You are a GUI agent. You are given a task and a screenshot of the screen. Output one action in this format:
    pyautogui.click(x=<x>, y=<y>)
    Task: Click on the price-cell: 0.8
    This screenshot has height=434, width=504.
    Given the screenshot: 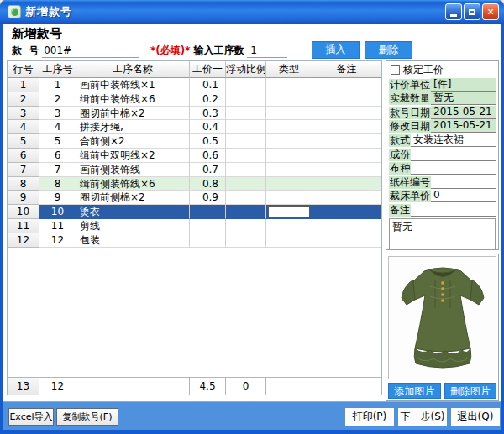 What is the action you would take?
    pyautogui.click(x=208, y=185)
    